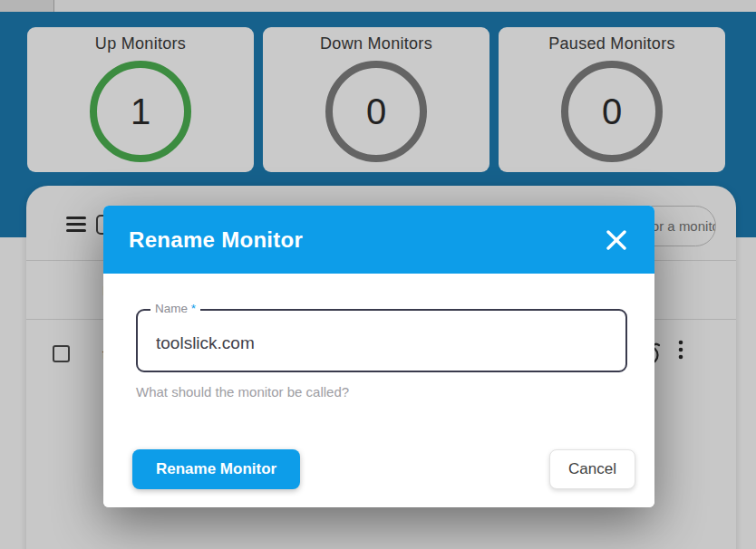 This screenshot has width=756, height=549. I want to click on browser-chrome-sliver, so click(378, 5).